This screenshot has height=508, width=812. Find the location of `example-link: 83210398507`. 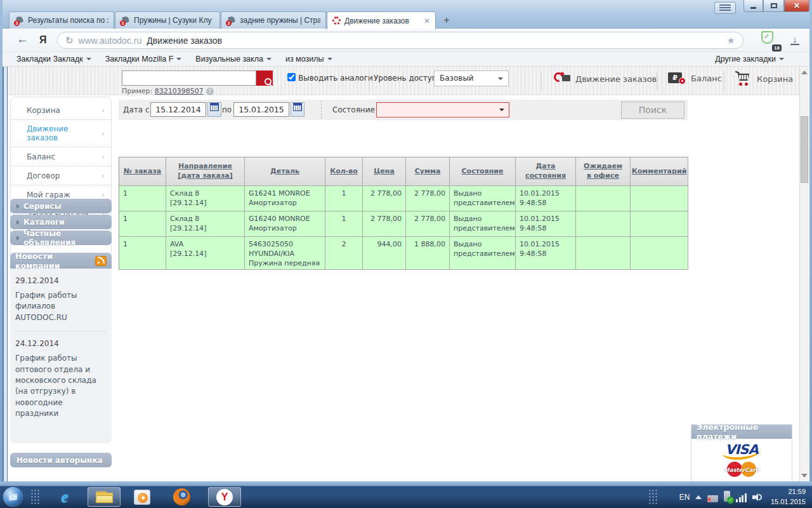

example-link: 83210398507 is located at coordinates (179, 91).